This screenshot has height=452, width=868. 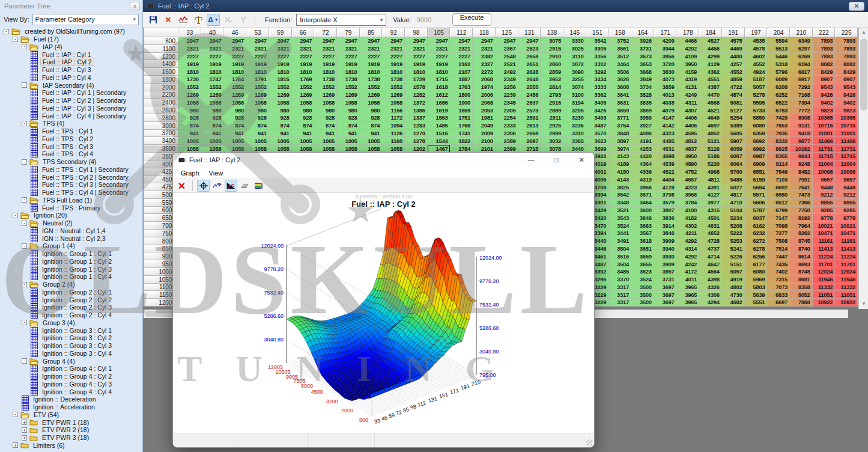 I want to click on table-cell: 3807, so click(x=666, y=210).